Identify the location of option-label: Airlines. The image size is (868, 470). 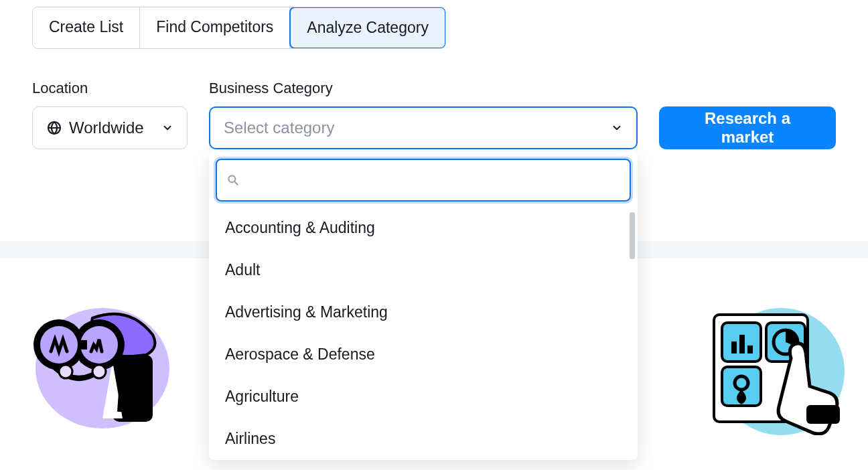
(250, 439).